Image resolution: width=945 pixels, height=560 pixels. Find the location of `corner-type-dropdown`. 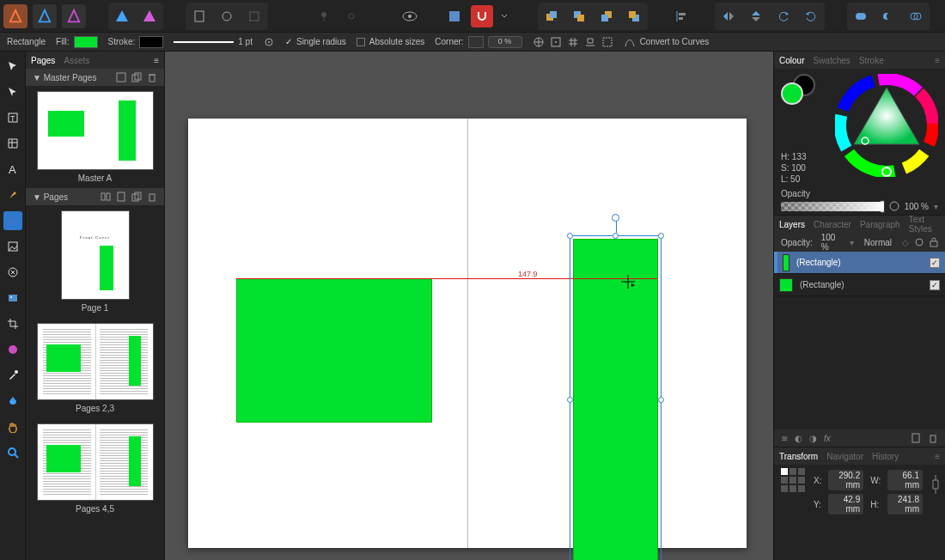

corner-type-dropdown is located at coordinates (476, 42).